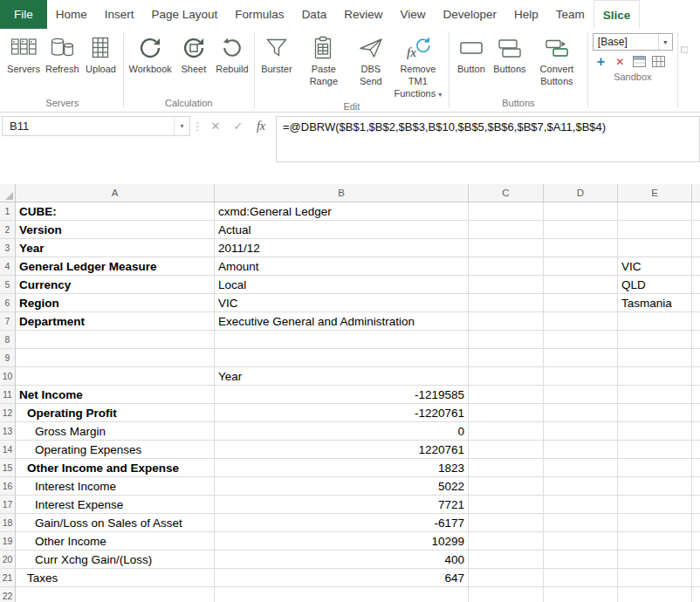  I want to click on row-header-17: 17, so click(8, 504).